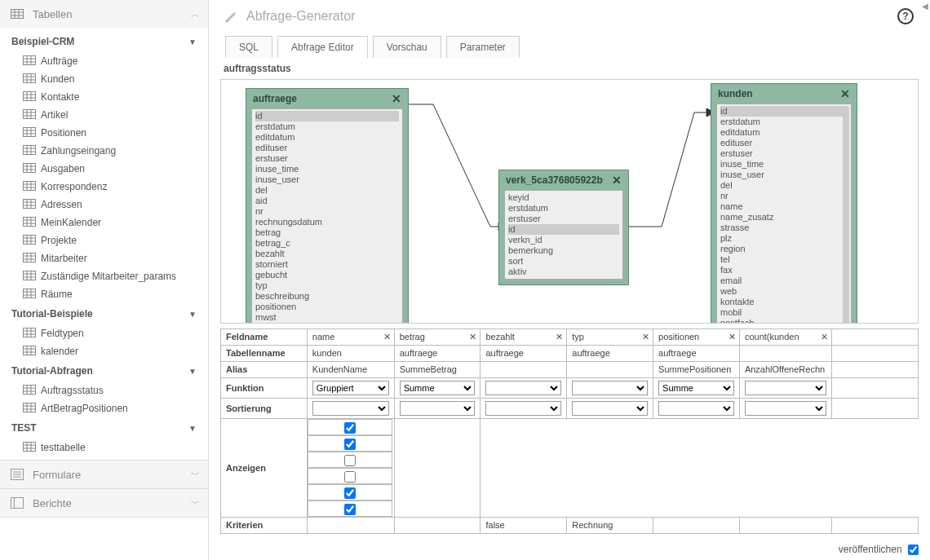 This screenshot has height=560, width=930. Describe the element at coordinates (104, 115) in the screenshot. I see `tree-item: Artikel` at that location.